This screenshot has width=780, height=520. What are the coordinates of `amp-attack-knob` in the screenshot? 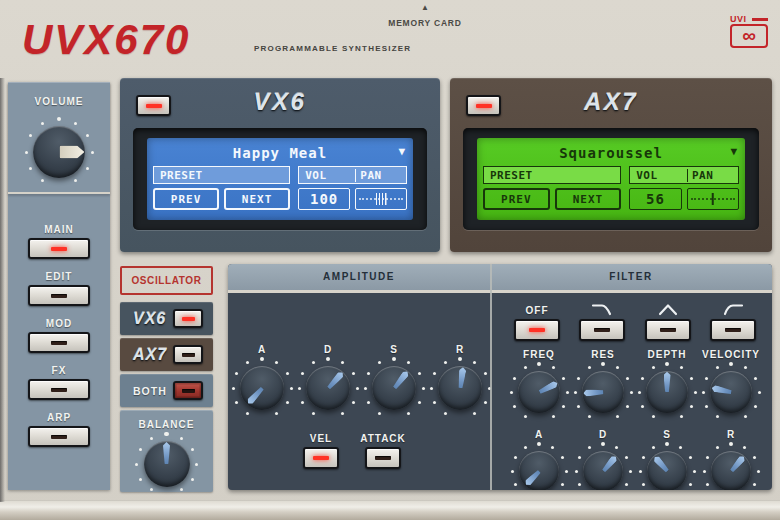 It's located at (262, 388).